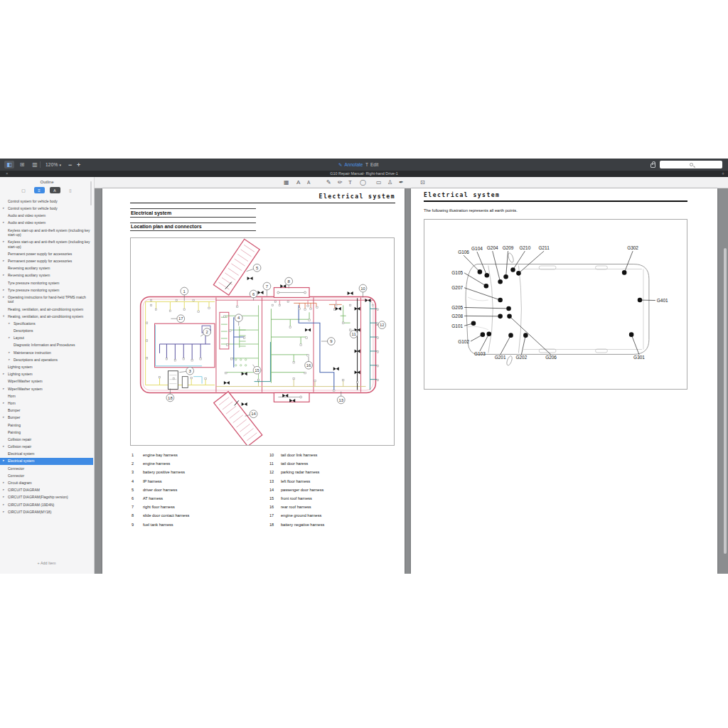 The image size is (728, 728). I want to click on lock-button, so click(653, 165).